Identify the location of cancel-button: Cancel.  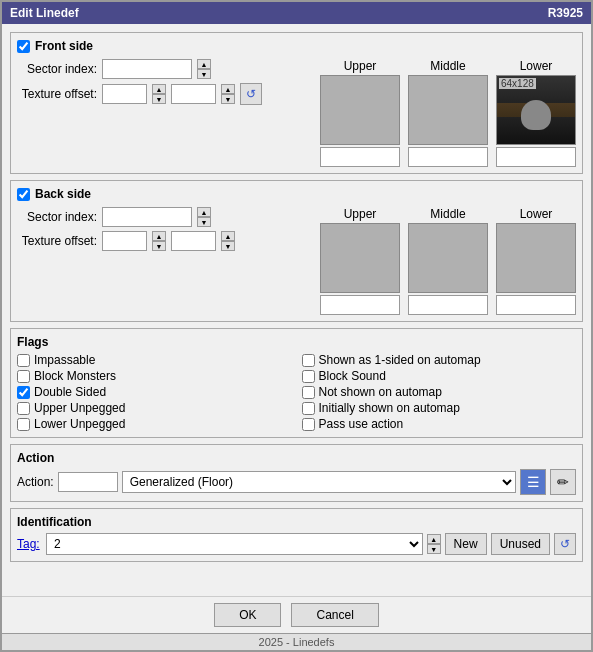
(334, 615).